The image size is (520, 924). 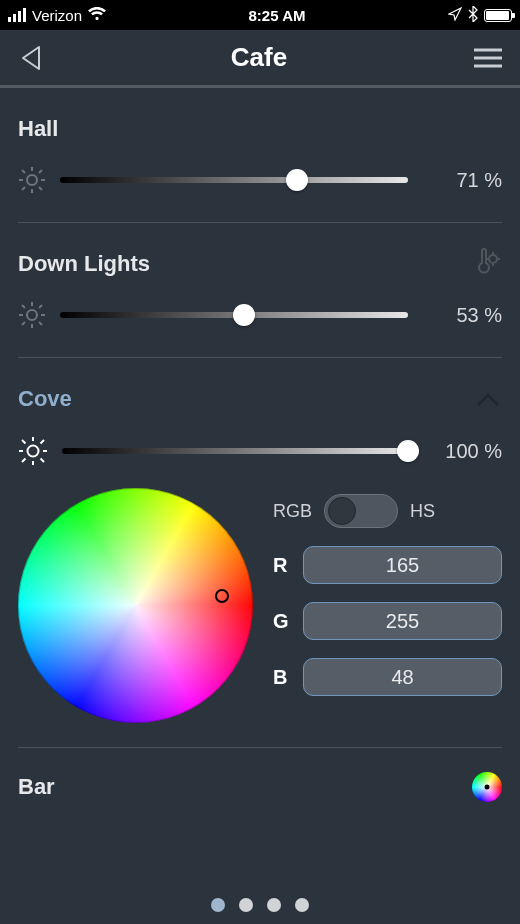 What do you see at coordinates (473, 16) in the screenshot?
I see `bluetooth-icon` at bounding box center [473, 16].